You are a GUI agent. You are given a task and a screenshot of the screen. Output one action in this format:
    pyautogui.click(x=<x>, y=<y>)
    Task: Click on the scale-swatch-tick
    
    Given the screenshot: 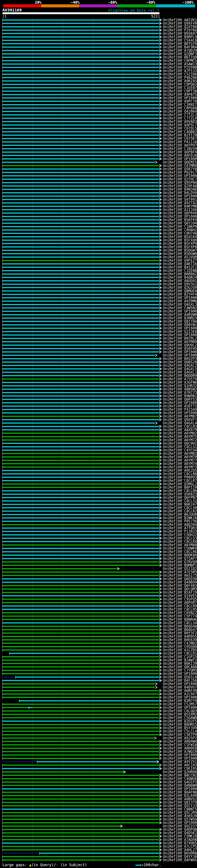 What is the action you would take?
    pyautogui.click(x=141, y=865)
    